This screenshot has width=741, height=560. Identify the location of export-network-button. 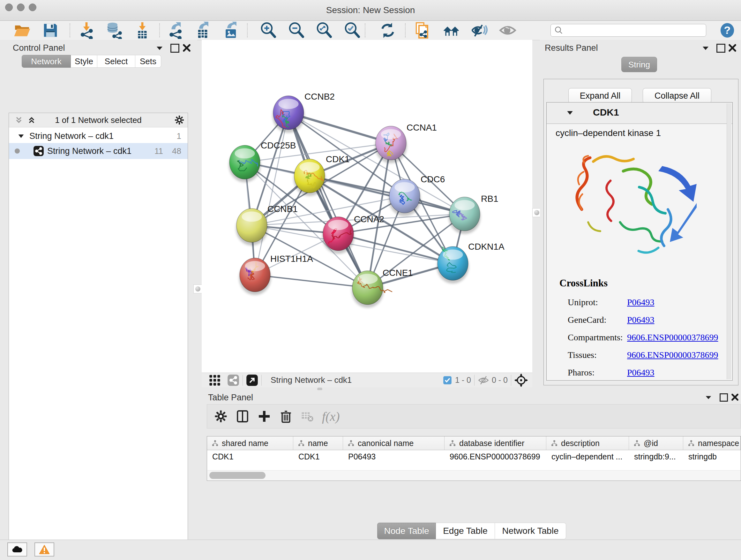
(176, 30).